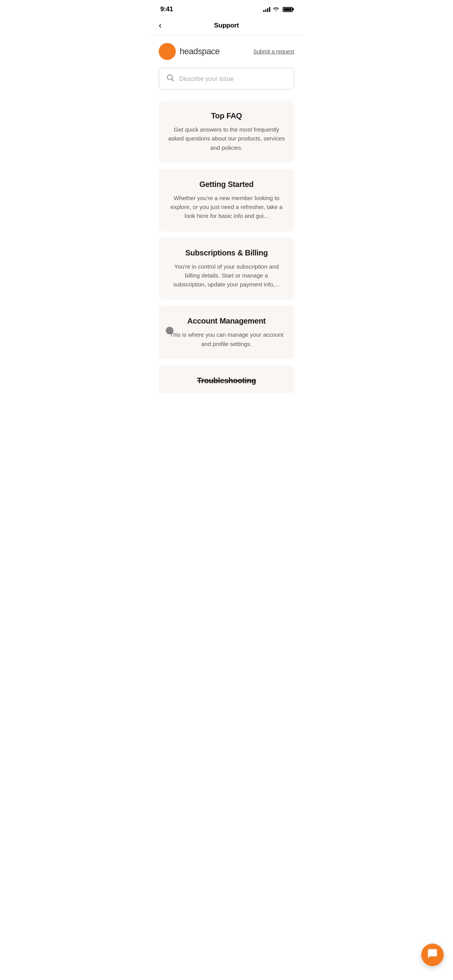  Describe the element at coordinates (226, 207) in the screenshot. I see `getting-started-desc: Whether you're a new member looking to e…` at that location.